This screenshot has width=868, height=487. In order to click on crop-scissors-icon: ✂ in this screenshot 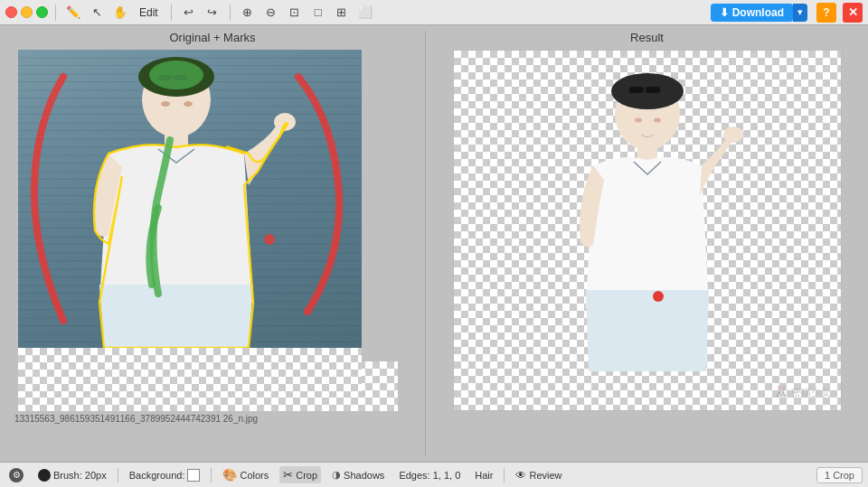, I will do `click(288, 475)`.